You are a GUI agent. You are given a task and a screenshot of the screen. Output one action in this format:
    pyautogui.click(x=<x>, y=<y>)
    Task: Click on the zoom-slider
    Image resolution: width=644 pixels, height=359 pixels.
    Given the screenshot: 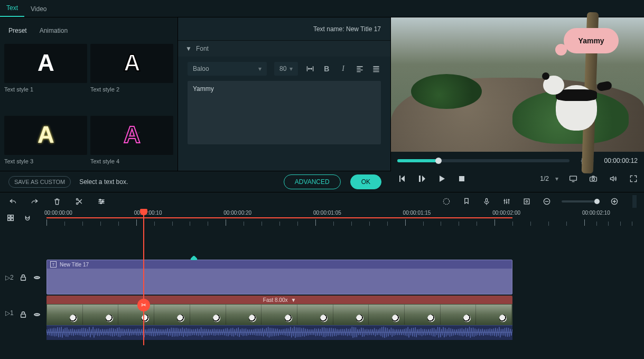 What is the action you would take?
    pyautogui.click(x=581, y=201)
    